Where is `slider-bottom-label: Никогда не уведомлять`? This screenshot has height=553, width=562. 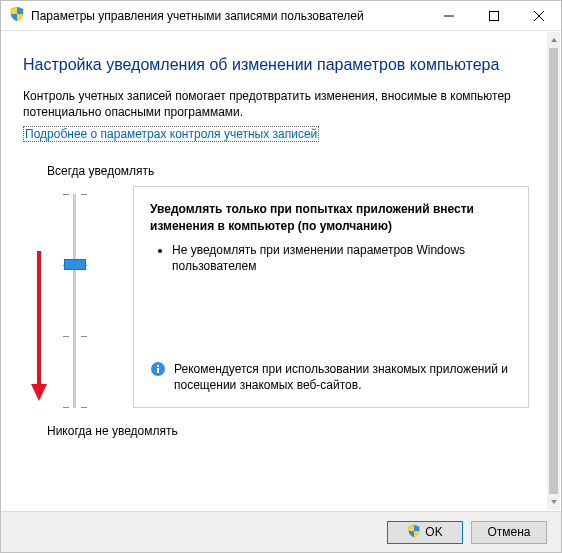
slider-bottom-label: Никогда не уведомлять is located at coordinates (288, 431).